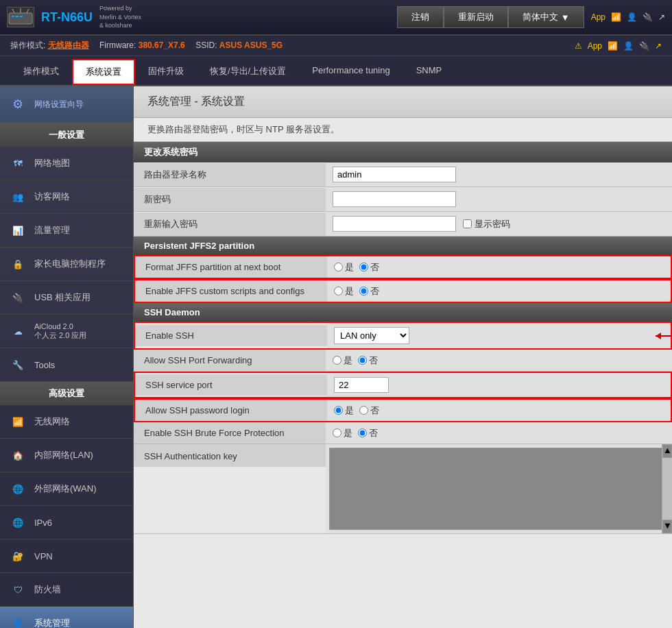 This screenshot has width=672, height=628. What do you see at coordinates (355, 361) in the screenshot?
I see `ssh-port-fwd-radios: 是 否` at bounding box center [355, 361].